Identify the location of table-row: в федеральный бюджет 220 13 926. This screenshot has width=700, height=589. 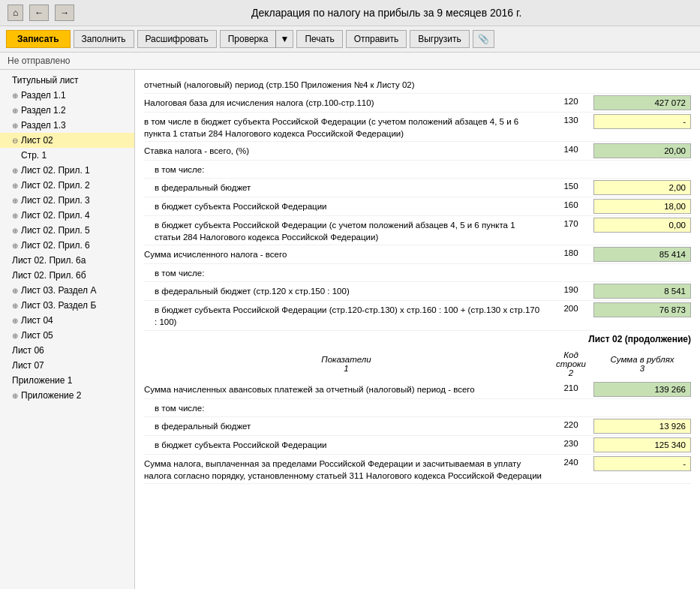
(417, 426).